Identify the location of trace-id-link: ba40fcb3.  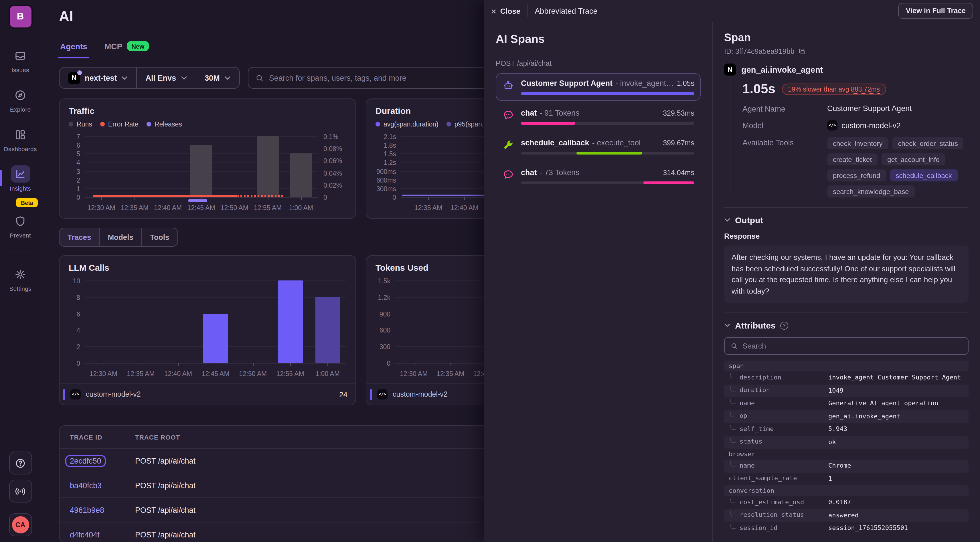
(86, 485).